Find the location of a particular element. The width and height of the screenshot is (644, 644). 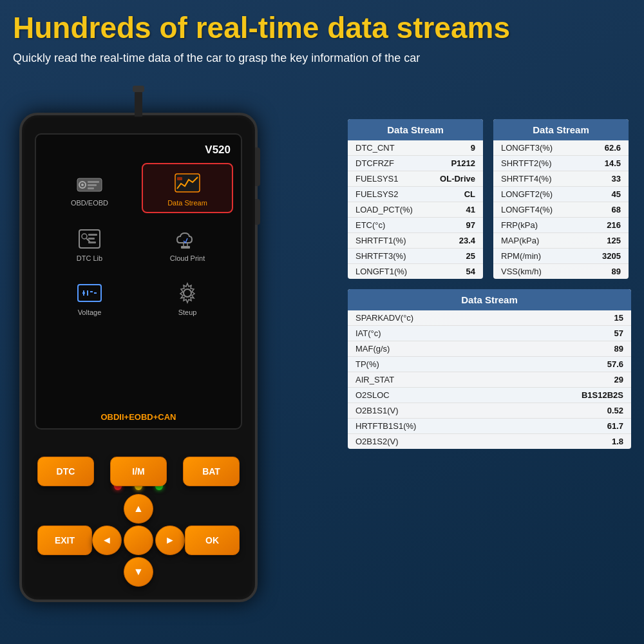

menu-label-datastream: Data Stream is located at coordinates (187, 203).